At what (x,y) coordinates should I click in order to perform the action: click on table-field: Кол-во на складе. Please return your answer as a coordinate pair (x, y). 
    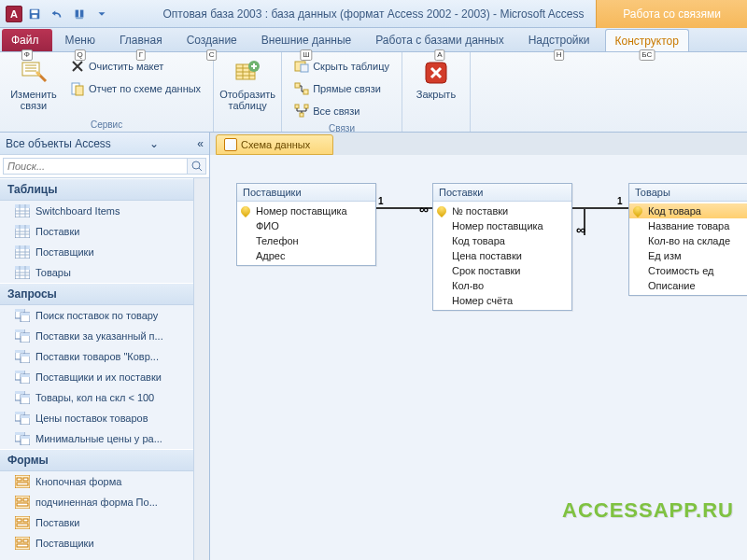
    Looking at the image, I should click on (688, 241).